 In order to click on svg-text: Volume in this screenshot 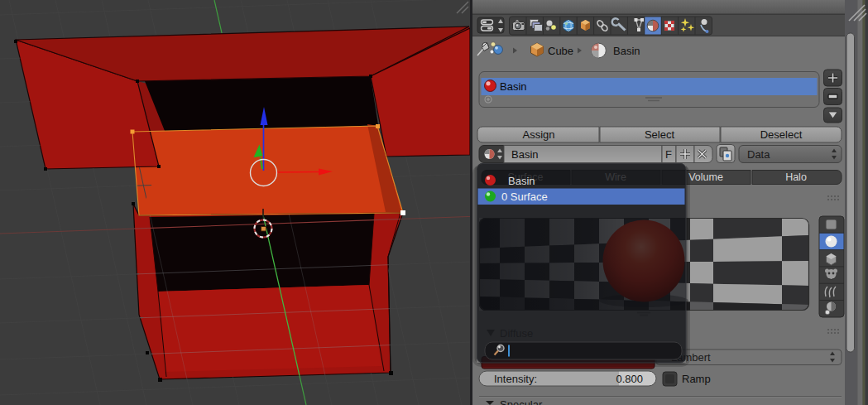, I will do `click(706, 177)`.